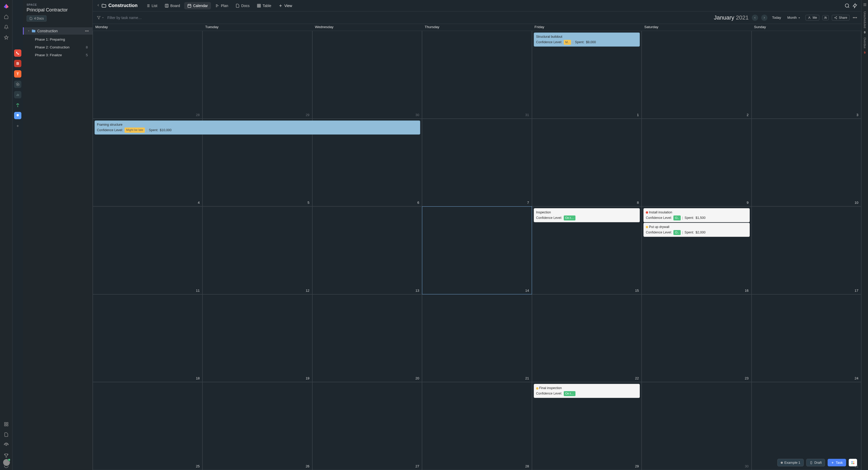 The image size is (868, 470). Describe the element at coordinates (477, 338) in the screenshot. I see `calendar-cell: 21` at that location.